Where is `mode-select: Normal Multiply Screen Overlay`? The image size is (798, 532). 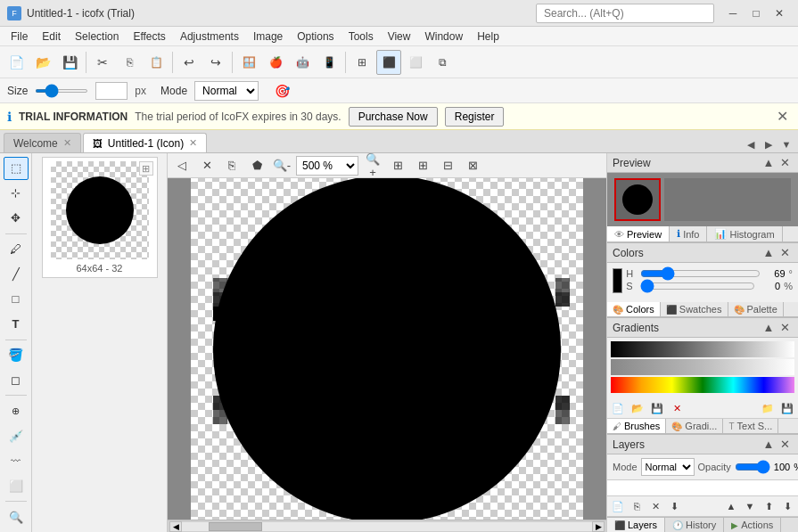
mode-select: Normal Multiply Screen Overlay is located at coordinates (226, 91).